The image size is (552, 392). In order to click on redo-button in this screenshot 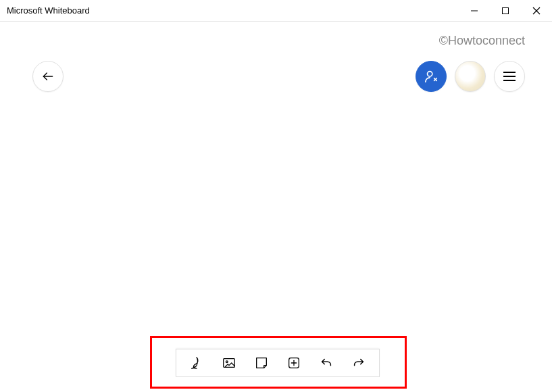, I will do `click(359, 363)`.